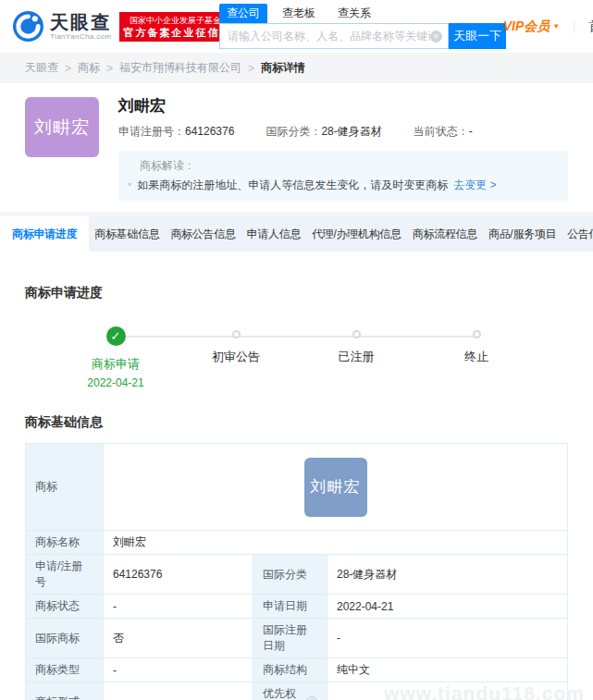 The height and width of the screenshot is (700, 593). I want to click on check-circle-icon: ✓, so click(117, 337).